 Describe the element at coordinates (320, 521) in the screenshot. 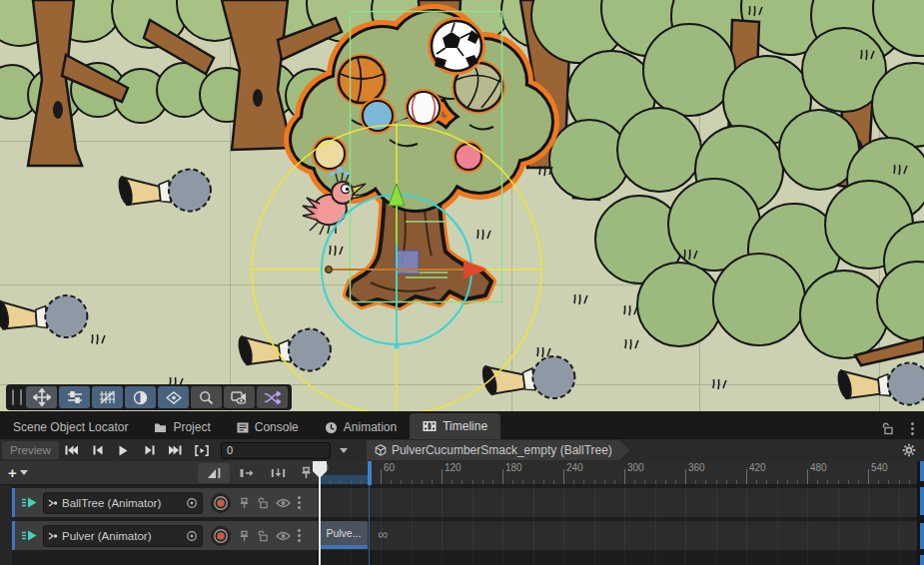

I see `playhead-line` at that location.